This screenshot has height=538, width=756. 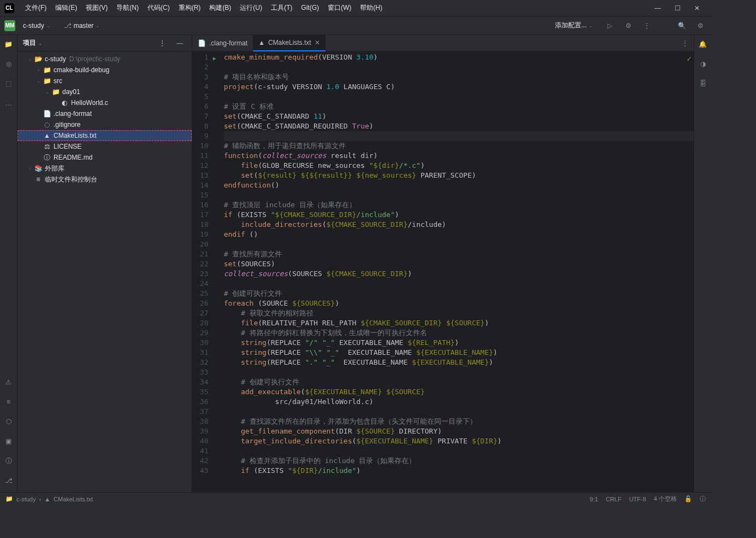 What do you see at coordinates (204, 303) in the screenshot?
I see `line-number: 26` at bounding box center [204, 303].